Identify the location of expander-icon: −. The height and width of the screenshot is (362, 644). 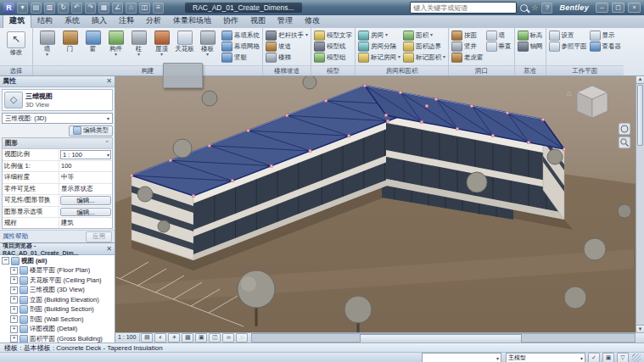
(5, 261).